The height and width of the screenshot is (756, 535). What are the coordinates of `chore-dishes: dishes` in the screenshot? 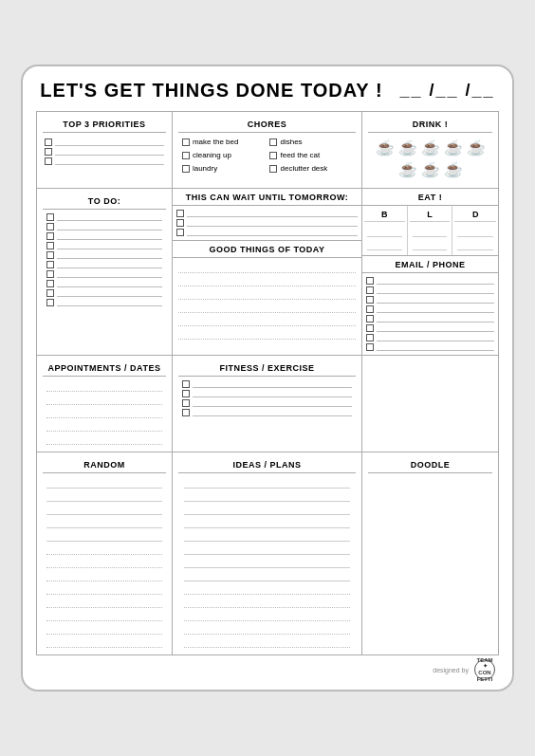 It's located at (311, 142).